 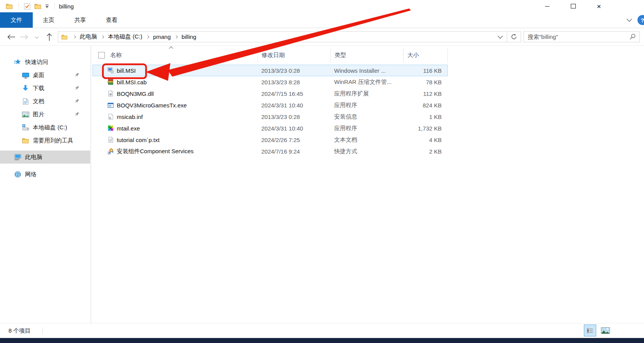 What do you see at coordinates (514, 37) in the screenshot?
I see `refresh-icon` at bounding box center [514, 37].